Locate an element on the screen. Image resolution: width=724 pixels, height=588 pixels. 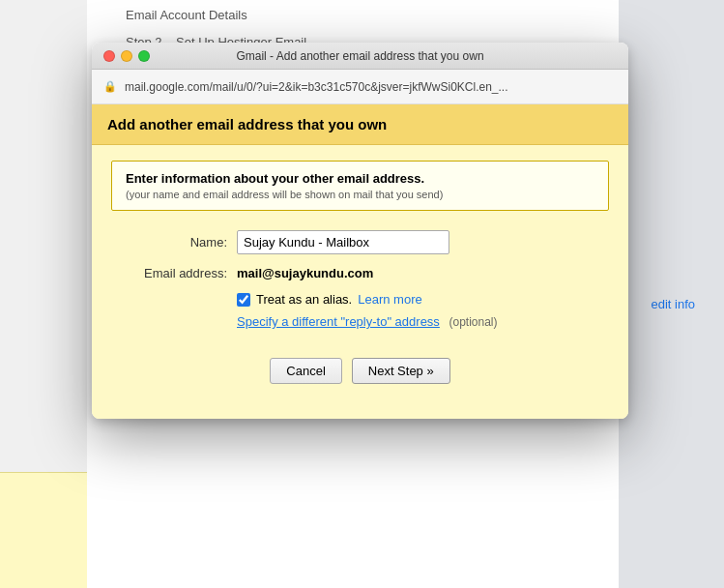
close-button is located at coordinates (109, 56).